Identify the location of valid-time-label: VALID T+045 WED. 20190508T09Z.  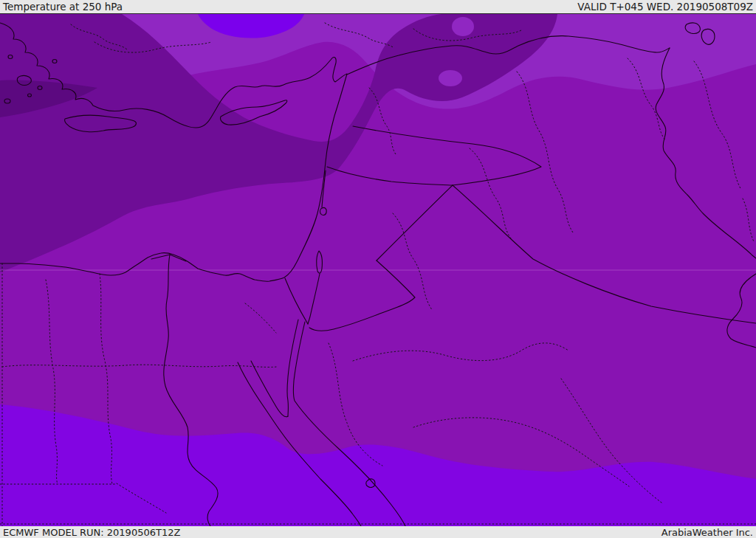
(665, 7).